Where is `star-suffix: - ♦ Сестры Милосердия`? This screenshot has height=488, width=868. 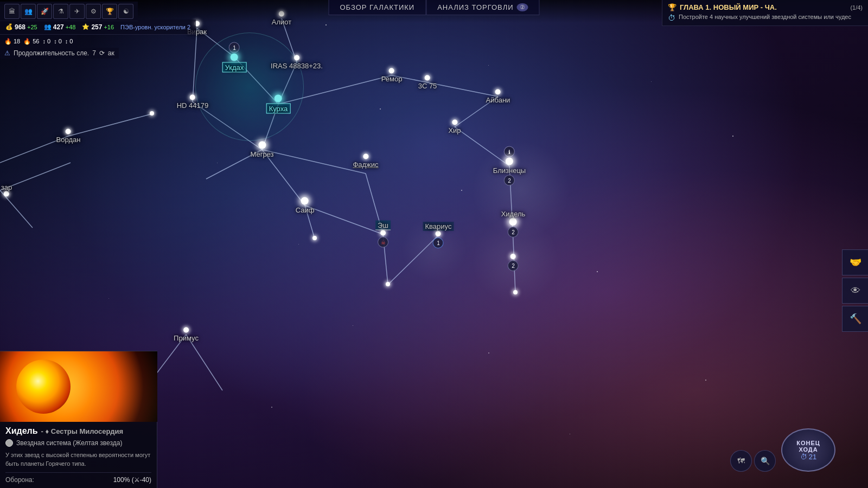 star-suffix: - ♦ Сестры Милосердия is located at coordinates (82, 432).